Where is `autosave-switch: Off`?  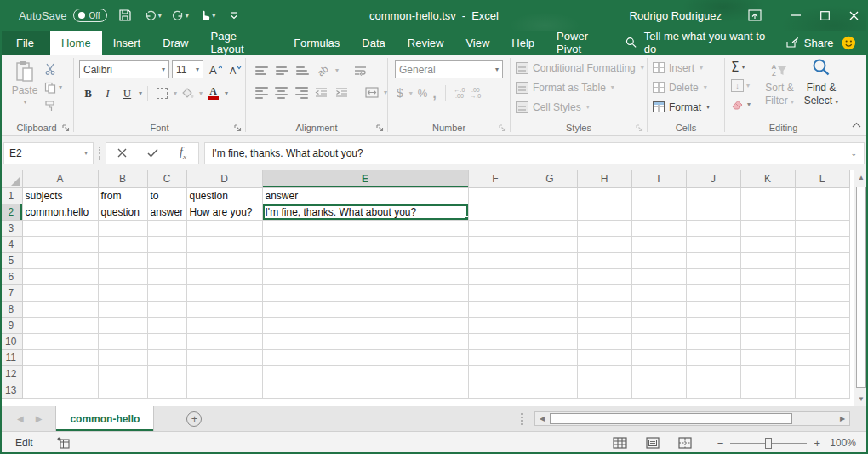 autosave-switch: Off is located at coordinates (90, 15).